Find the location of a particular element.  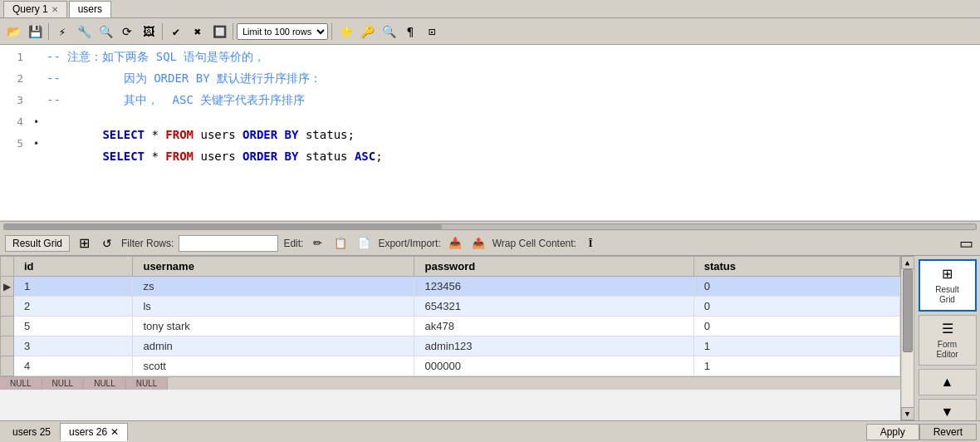

result-refresh-icon: ↺ is located at coordinates (107, 243).